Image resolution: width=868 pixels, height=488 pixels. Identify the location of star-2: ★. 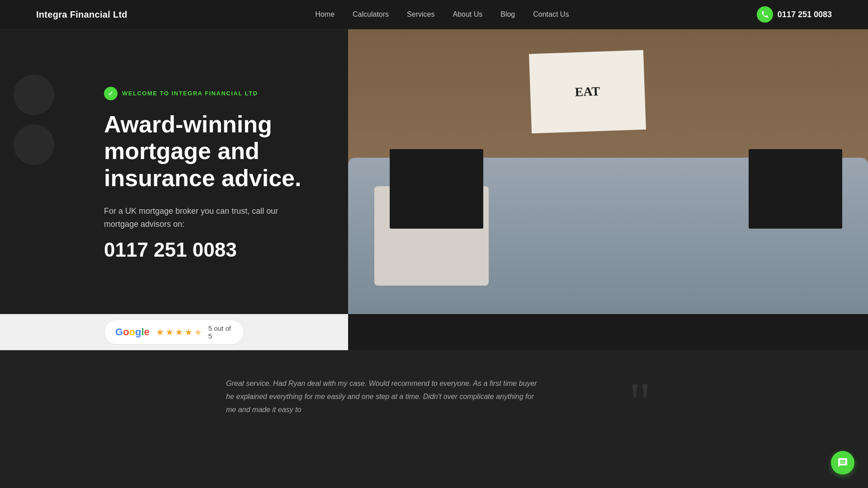
(170, 332).